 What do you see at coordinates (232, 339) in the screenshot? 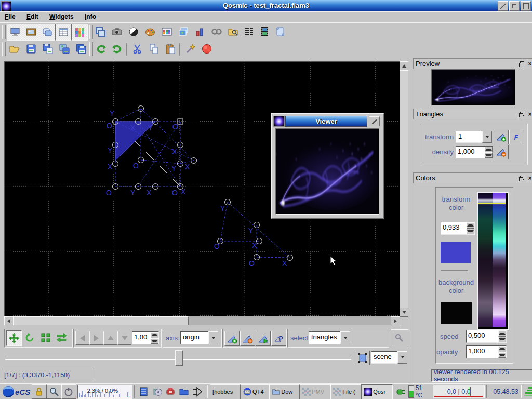
I see `add-triangle-button` at bounding box center [232, 339].